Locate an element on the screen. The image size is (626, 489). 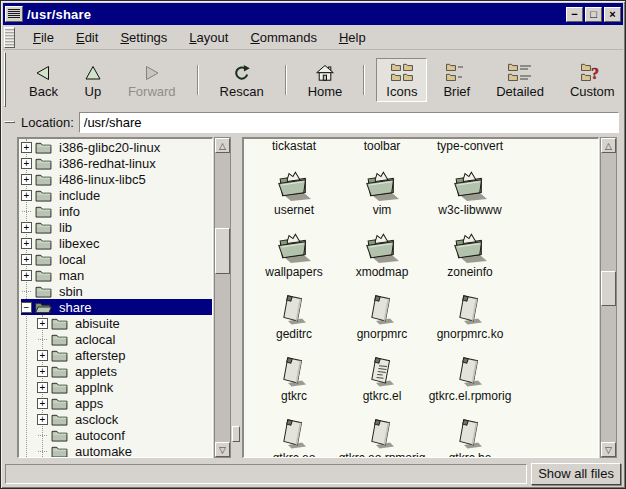
tree-item: local is located at coordinates (116, 259).